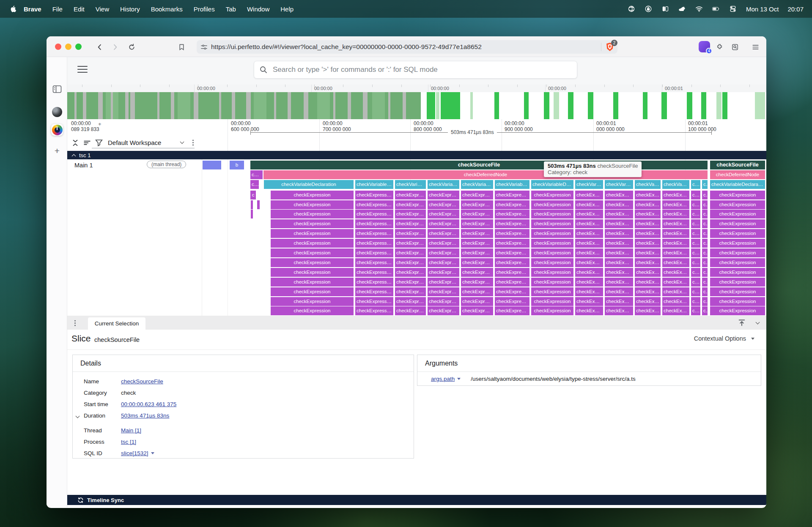 The width and height of the screenshot is (812, 527). I want to click on detail-value: 503ms 471µs 83ns, so click(145, 416).